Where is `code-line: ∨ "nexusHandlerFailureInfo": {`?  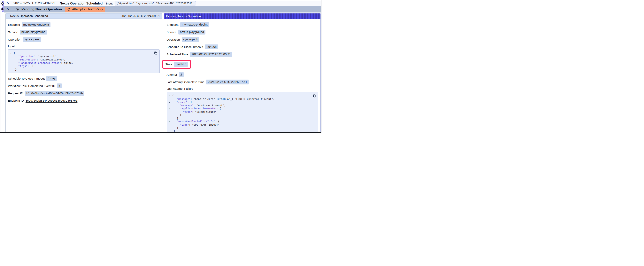
code-line: ∨ "nexusHandlerFailureInfo": { is located at coordinates (242, 122).